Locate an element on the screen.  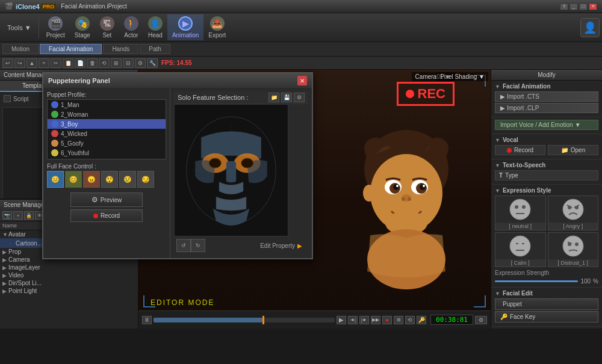
expr-item-calm: [ Calm ] is located at coordinates (520, 250).